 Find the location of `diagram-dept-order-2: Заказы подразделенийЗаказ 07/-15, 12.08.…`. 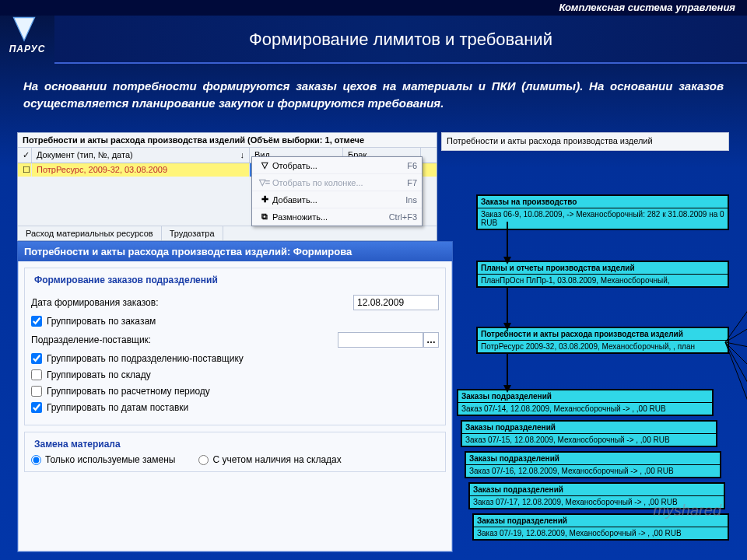

diagram-dept-order-2: Заказы подразделенийЗаказ 07/-15, 12.08.… is located at coordinates (589, 434).